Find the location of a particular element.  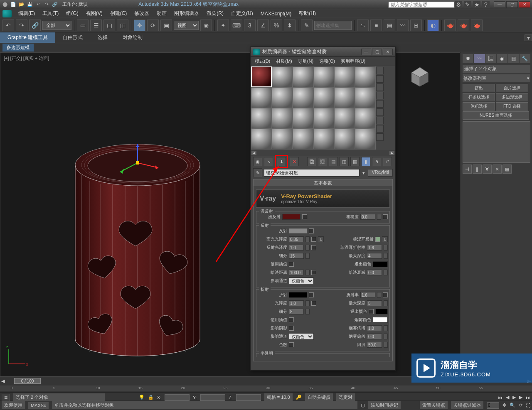

ribbon-polymodel-button: 多边形建模 is located at coordinates (18, 47).